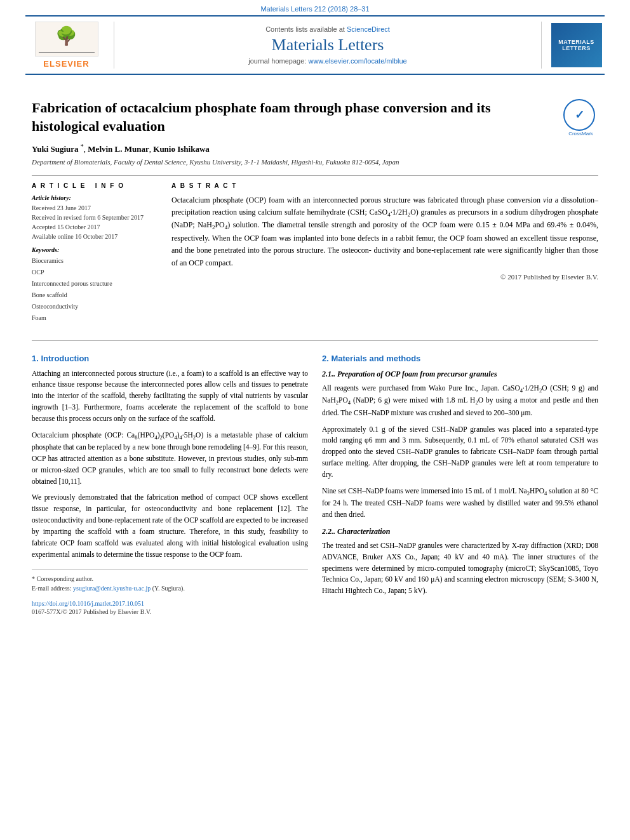  Describe the element at coordinates (95, 290) in the screenshot. I see `keywords-list: Bioceramics OCP Interconnected porous st…` at that location.